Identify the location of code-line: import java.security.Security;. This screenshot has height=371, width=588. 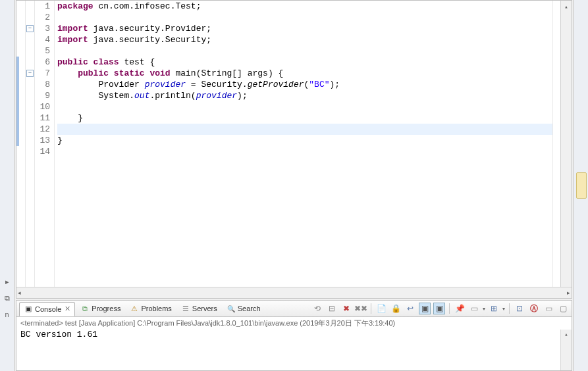
(305, 39).